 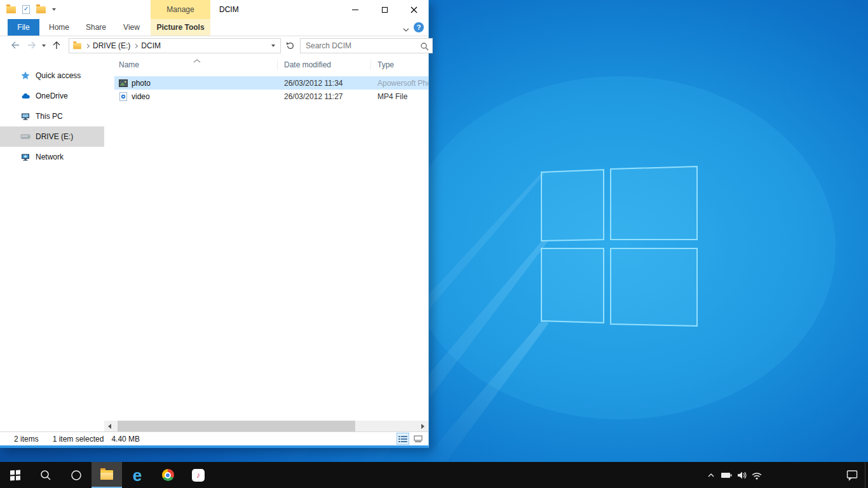 What do you see at coordinates (867, 475) in the screenshot?
I see `show-desktop-button` at bounding box center [867, 475].